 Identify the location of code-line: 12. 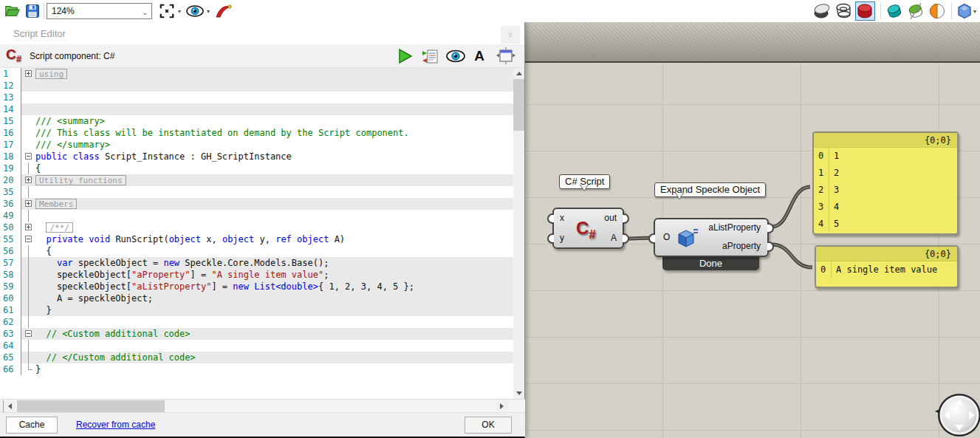
(257, 86).